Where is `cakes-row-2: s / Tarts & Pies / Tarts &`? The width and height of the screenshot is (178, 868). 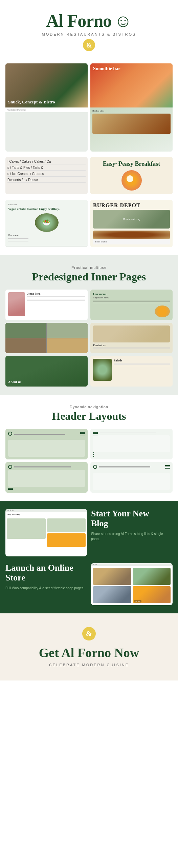 cakes-row-2: s / Tarts & Pies / Tarts & is located at coordinates (47, 168).